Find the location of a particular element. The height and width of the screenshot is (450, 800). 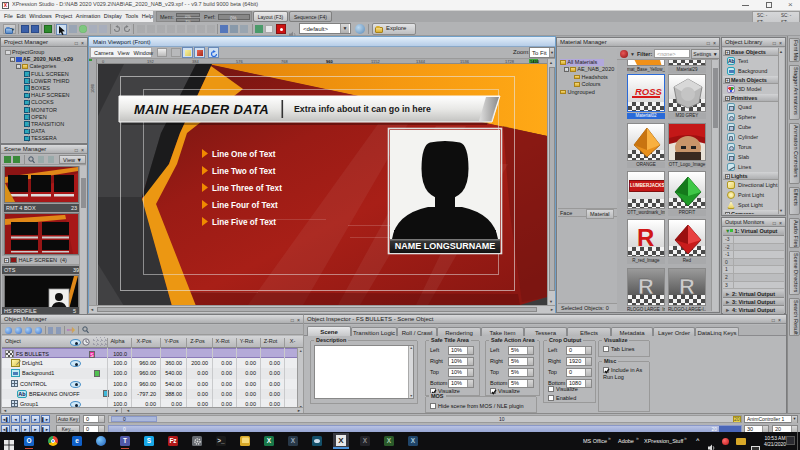

svg-text: Line Two of Text is located at coordinates (244, 172).